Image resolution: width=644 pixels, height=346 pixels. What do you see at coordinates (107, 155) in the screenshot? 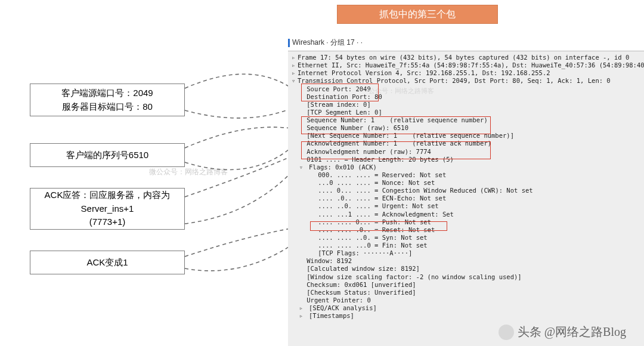
I see `annotation-seq: 客户端的序列号6510` at bounding box center [107, 155].